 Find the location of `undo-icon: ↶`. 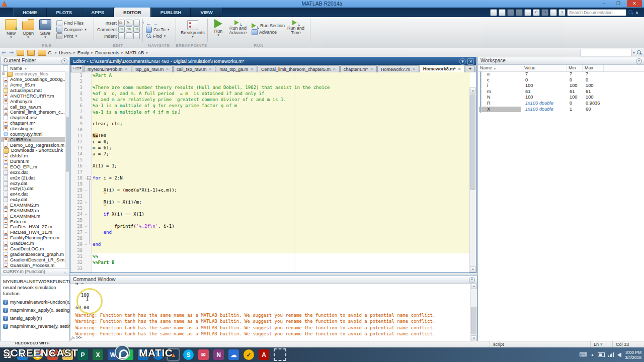

undo-icon: ↶ is located at coordinates (536, 13).